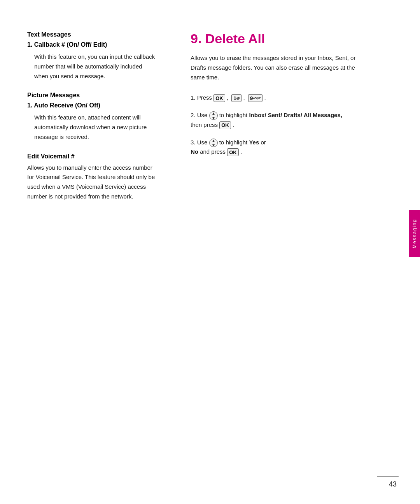 This screenshot has height=504, width=420. What do you see at coordinates (91, 177) in the screenshot?
I see `edit-voicemail-section: Edit Voicemail # Allows you to manually …` at bounding box center [91, 177].